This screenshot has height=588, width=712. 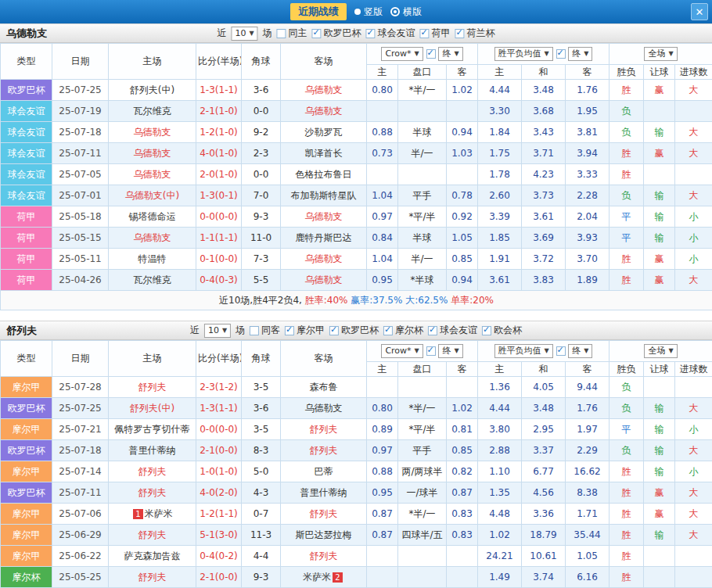 What do you see at coordinates (324, 133) in the screenshot?
I see `away-team: 沙勒罗瓦` at bounding box center [324, 133].